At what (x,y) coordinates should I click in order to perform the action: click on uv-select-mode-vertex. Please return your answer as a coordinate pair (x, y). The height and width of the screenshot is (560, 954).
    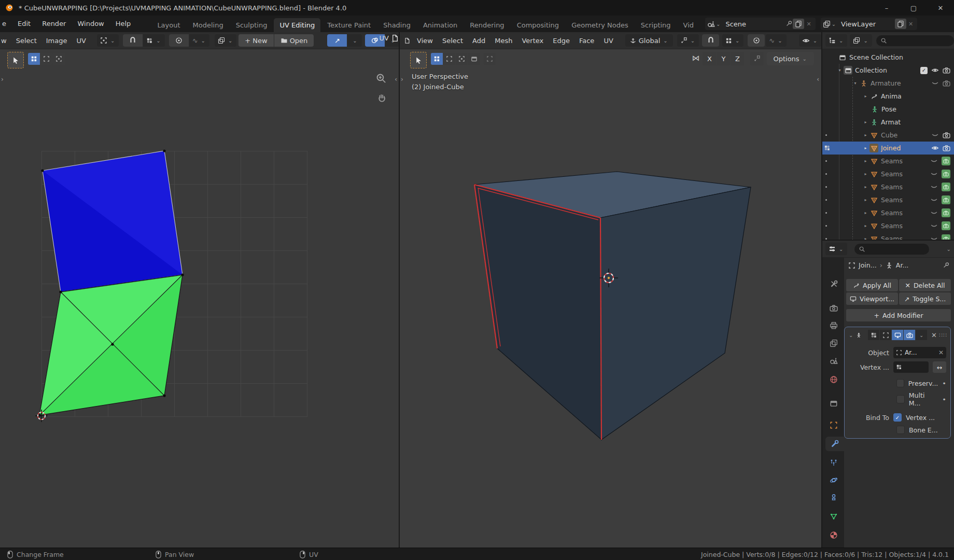
    Looking at the image, I should click on (34, 59).